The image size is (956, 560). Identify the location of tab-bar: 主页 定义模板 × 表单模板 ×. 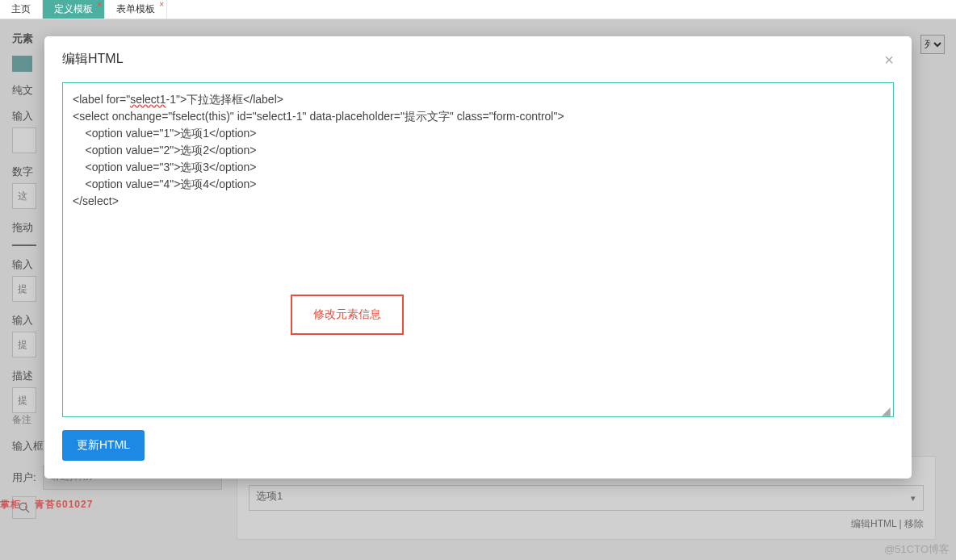
(478, 10).